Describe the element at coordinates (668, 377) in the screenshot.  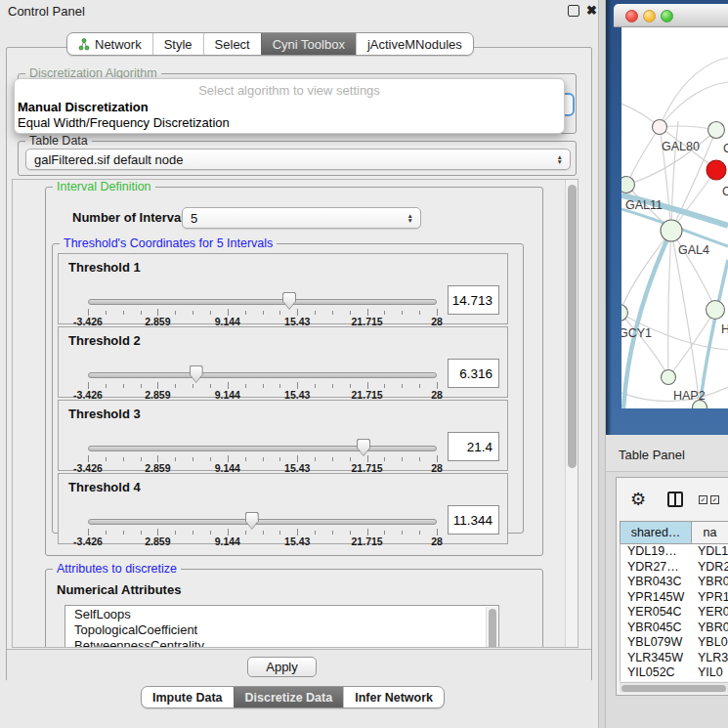
I see `network-node-hap2` at that location.